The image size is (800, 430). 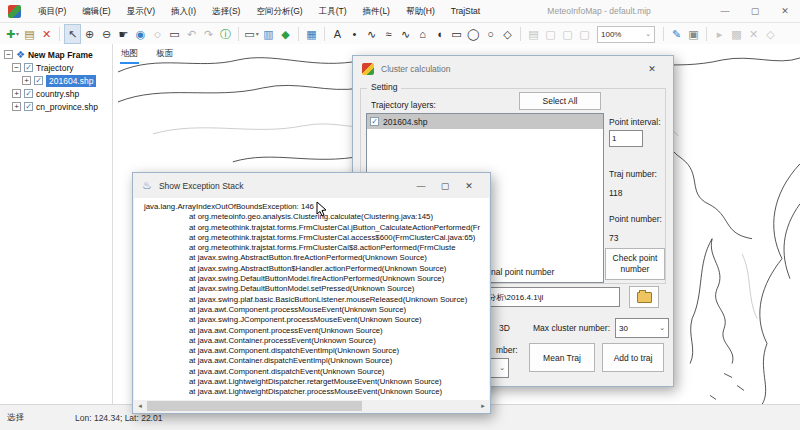 What do you see at coordinates (338, 34) in the screenshot?
I see `text-draw-button: A` at bounding box center [338, 34].